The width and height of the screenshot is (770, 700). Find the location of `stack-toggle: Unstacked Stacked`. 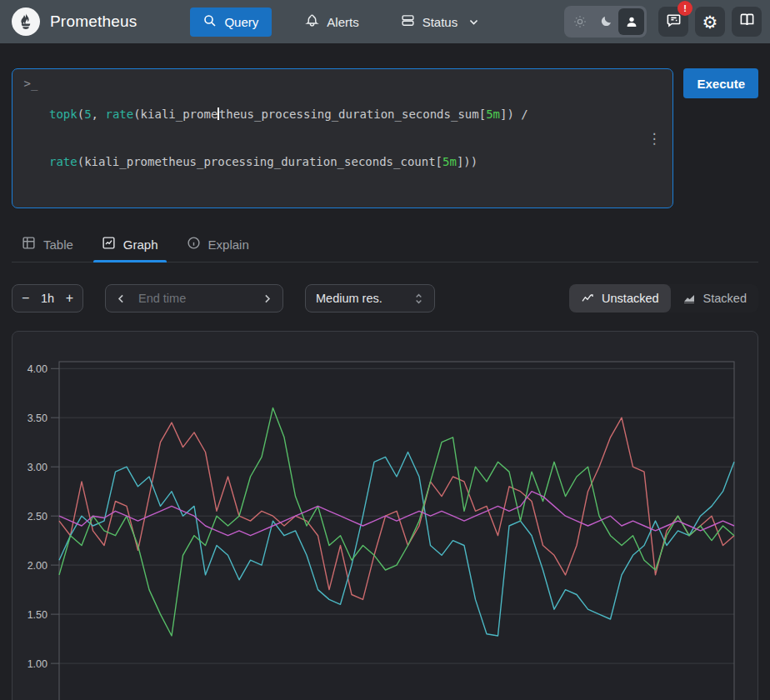

stack-toggle: Unstacked Stacked is located at coordinates (663, 298).